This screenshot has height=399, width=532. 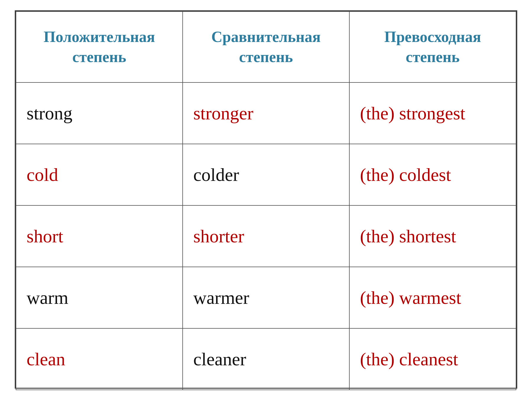 What do you see at coordinates (266, 298) in the screenshot?
I see `table-row: warmwarmer(the) warmest` at bounding box center [266, 298].